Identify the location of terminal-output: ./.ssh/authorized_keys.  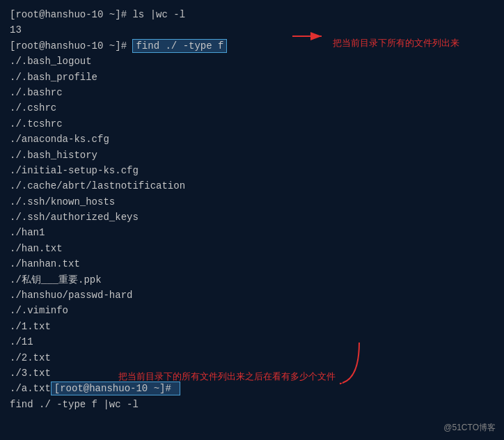
(252, 217).